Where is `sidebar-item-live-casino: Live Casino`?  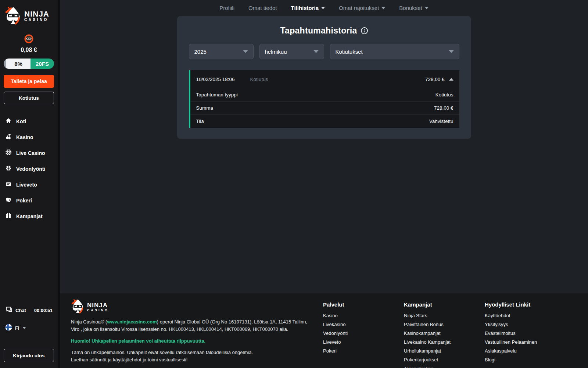
sidebar-item-live-casino: Live Casino is located at coordinates (29, 153).